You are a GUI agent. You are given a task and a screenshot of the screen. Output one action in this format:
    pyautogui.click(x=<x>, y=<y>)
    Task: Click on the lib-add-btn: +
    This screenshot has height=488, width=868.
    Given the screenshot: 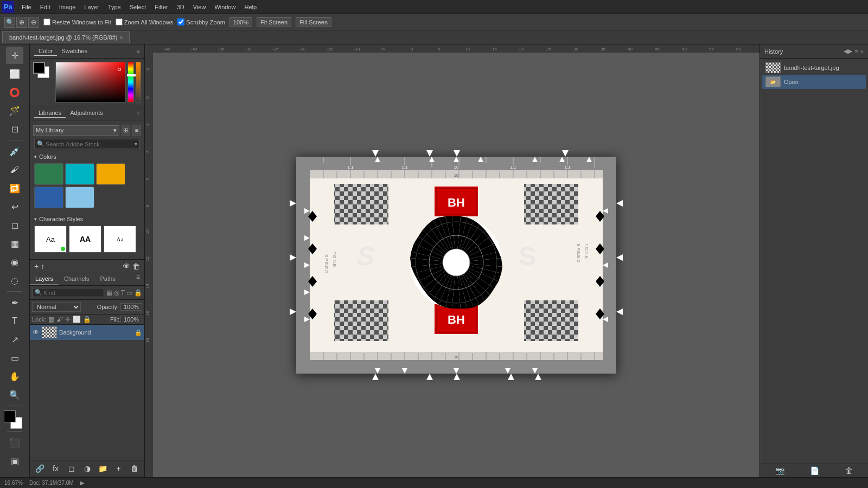 What is the action you would take?
    pyautogui.click(x=36, y=266)
    